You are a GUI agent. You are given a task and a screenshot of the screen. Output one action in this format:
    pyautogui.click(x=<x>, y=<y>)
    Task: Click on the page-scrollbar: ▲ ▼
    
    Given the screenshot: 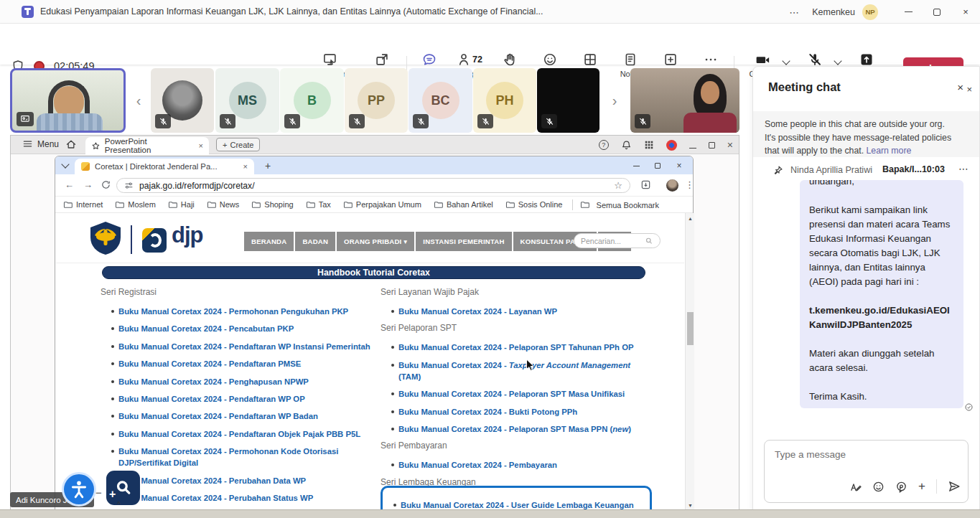 What is the action you would take?
    pyautogui.click(x=689, y=362)
    